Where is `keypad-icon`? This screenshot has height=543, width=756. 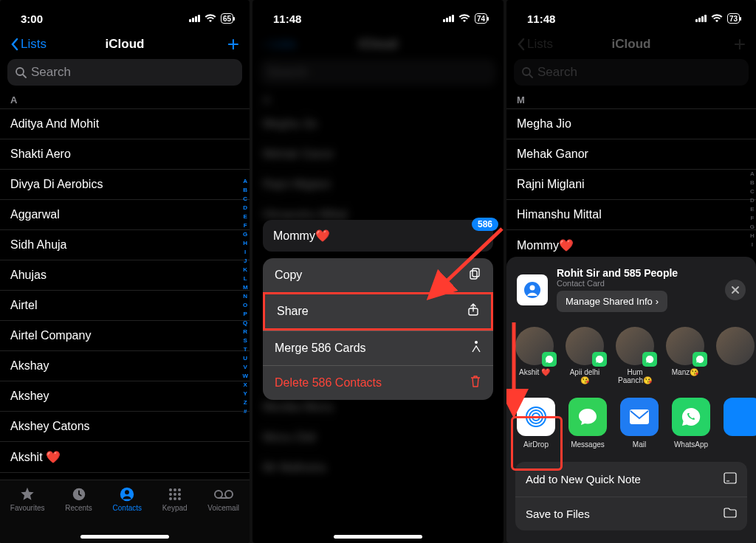 keypad-icon is located at coordinates (175, 494).